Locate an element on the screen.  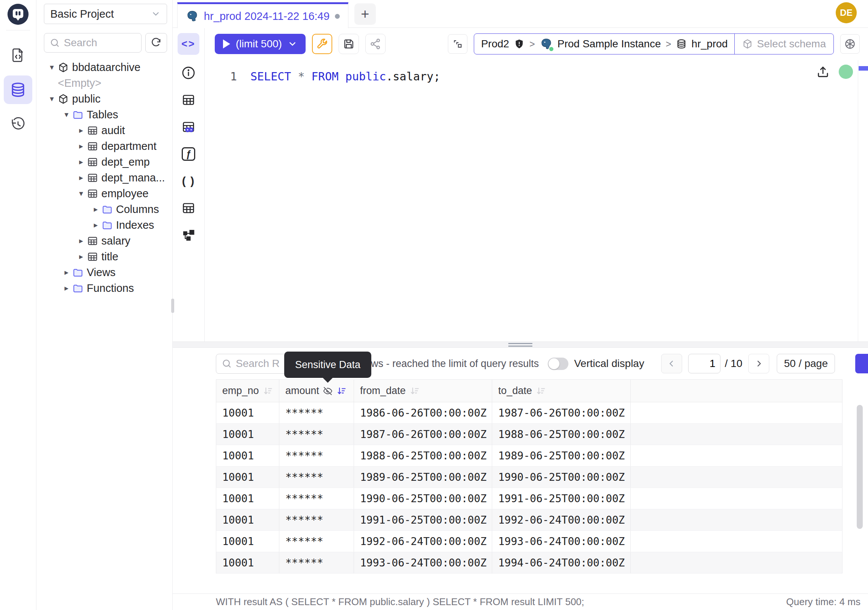
code-line: 1 SELECT * FROM public.salary; is located at coordinates (536, 76).